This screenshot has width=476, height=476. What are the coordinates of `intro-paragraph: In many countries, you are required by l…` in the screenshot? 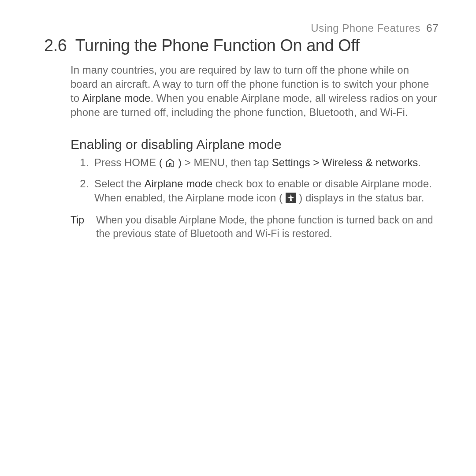 It's located at (255, 91).